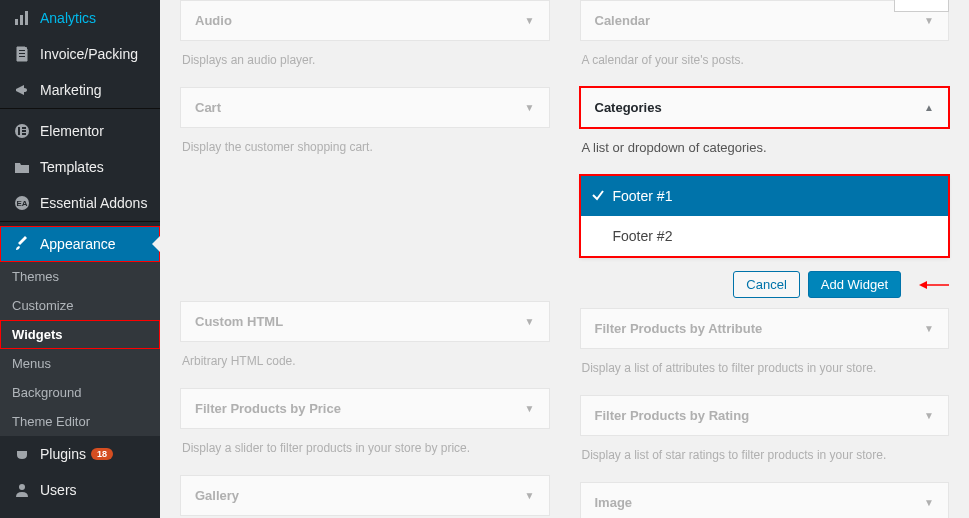 Image resolution: width=969 pixels, height=518 pixels. What do you see at coordinates (922, 6) in the screenshot?
I see `screen-options-partial` at bounding box center [922, 6].